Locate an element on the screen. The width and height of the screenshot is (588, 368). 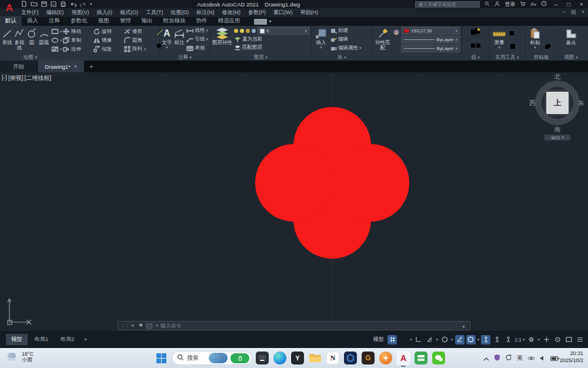
match-properties-tool: 特性匹配 is located at coordinates (383, 45).